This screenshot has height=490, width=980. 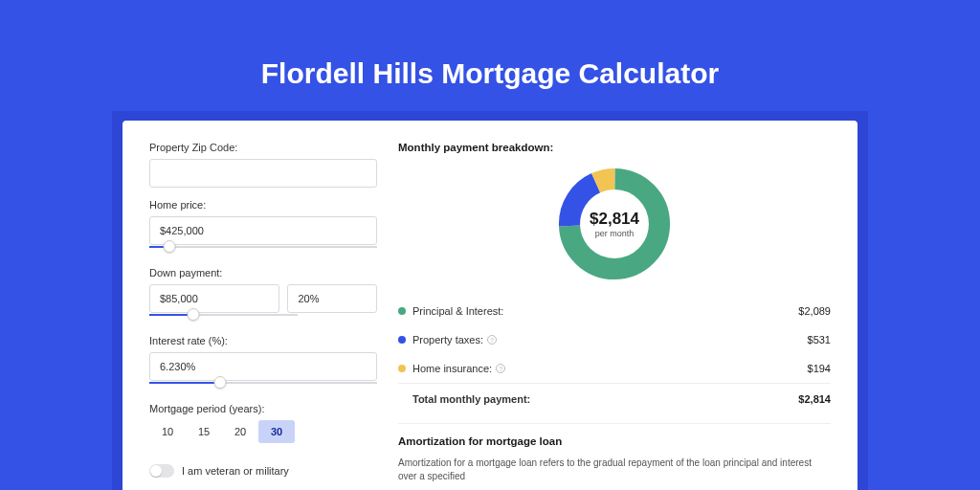 I want to click on rate-input, so click(x=263, y=367).